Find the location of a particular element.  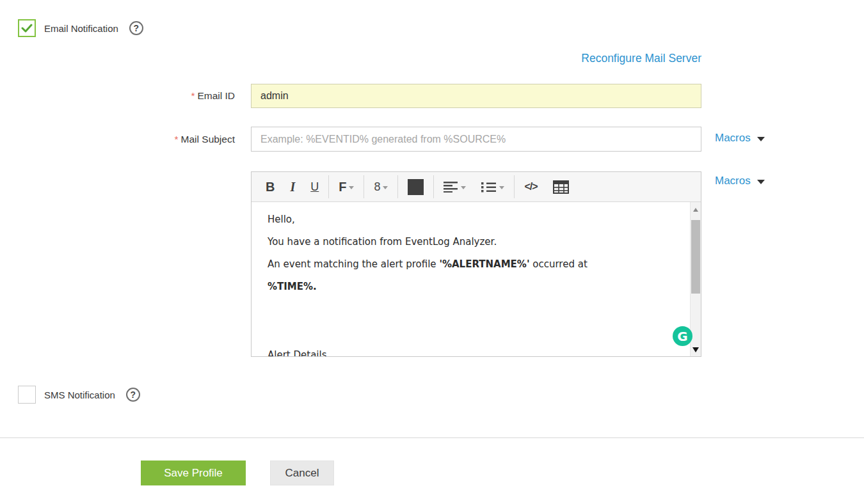

color-swatch-icon is located at coordinates (416, 187).